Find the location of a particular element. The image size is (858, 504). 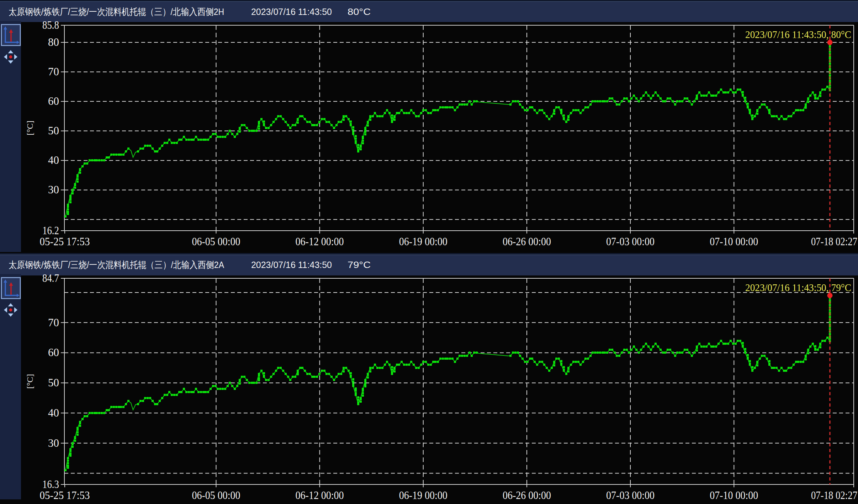

svg-text: 80 is located at coordinates (53, 42).